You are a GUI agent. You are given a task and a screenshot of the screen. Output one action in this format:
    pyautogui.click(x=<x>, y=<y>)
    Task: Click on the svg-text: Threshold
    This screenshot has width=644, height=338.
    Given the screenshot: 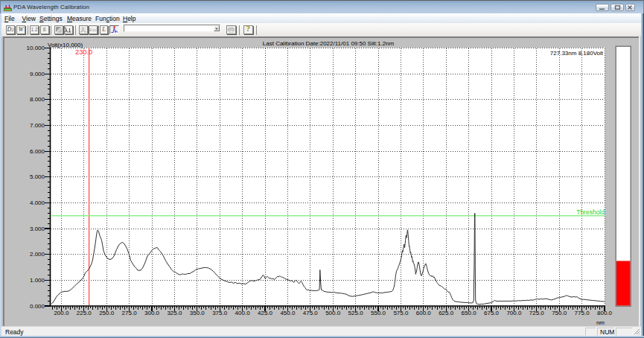 What is the action you would take?
    pyautogui.click(x=590, y=212)
    